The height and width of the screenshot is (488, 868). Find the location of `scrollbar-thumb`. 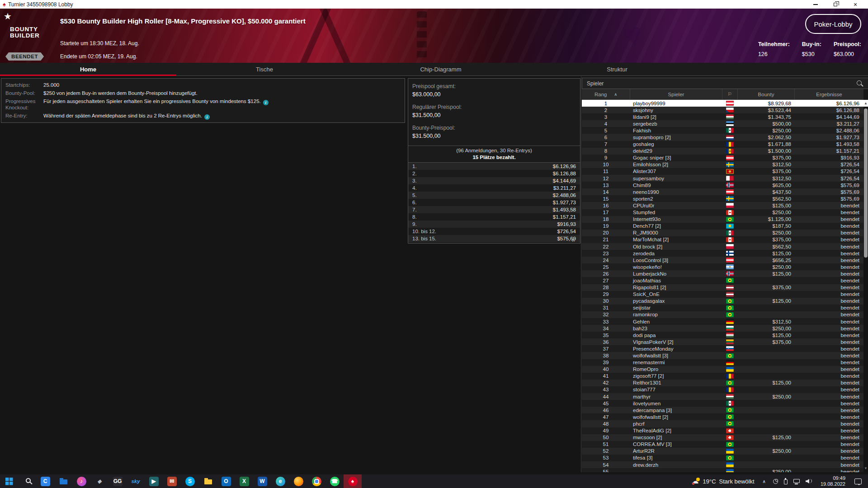

scrollbar-thumb is located at coordinates (866, 183).